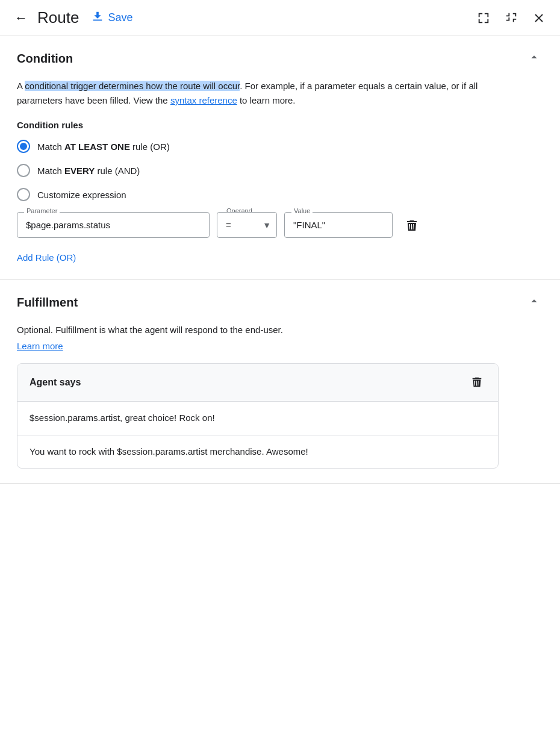 The image size is (560, 742). I want to click on close-button, so click(539, 18).